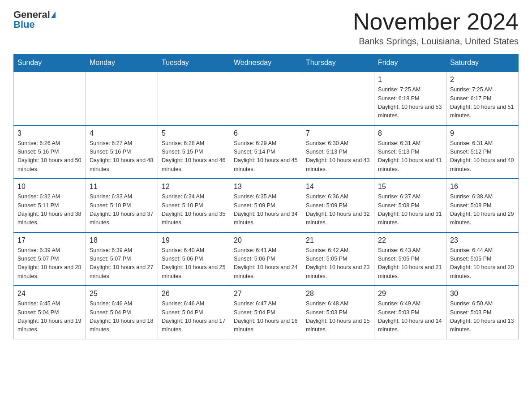  I want to click on day-info: Sunrise: 6:30 AM Sunset: 5:13 PM Dayligh…, so click(338, 157).